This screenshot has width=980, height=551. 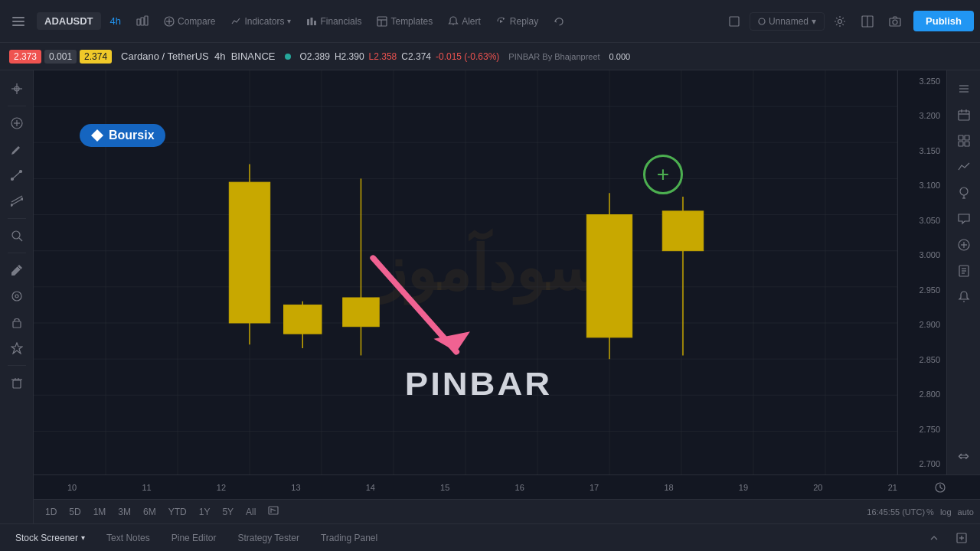 I want to click on time-label-10: 10, so click(x=72, y=487).